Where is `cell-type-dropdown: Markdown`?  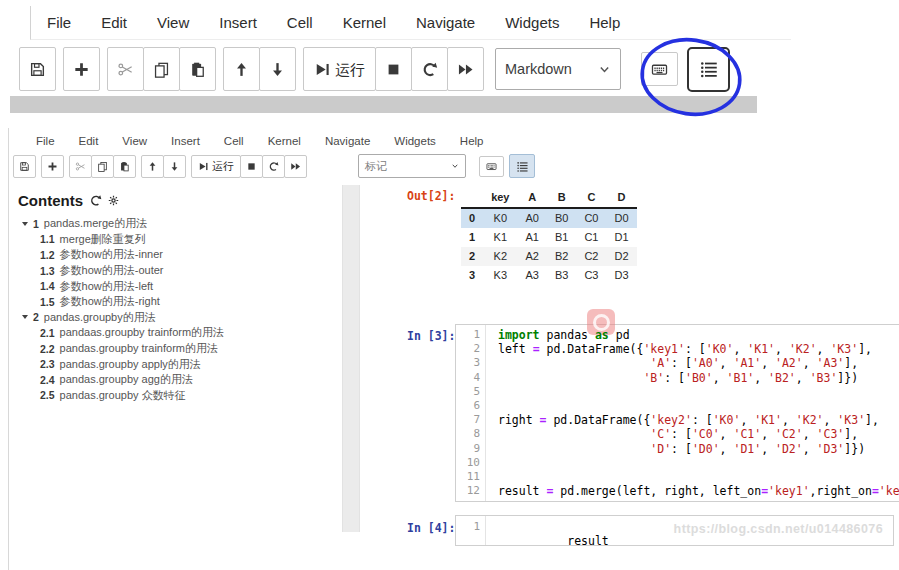 cell-type-dropdown: Markdown is located at coordinates (558, 69).